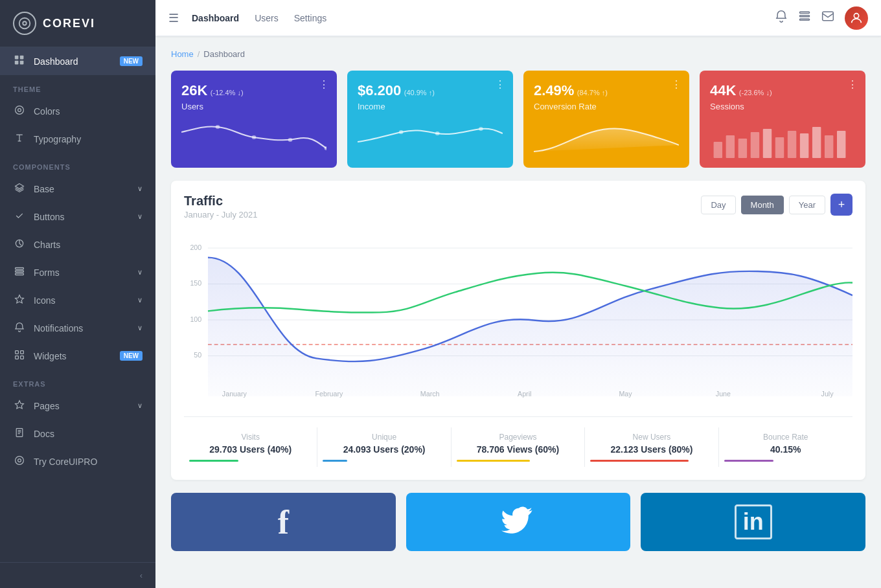  I want to click on svg-text: 150, so click(196, 283).